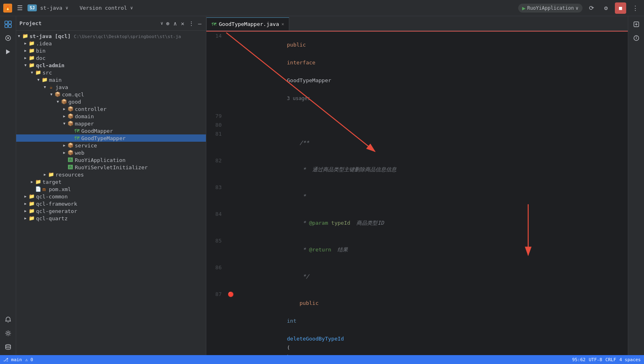 The width and height of the screenshot is (644, 364). I want to click on tree-arrow-controller: ▶, so click(64, 109).